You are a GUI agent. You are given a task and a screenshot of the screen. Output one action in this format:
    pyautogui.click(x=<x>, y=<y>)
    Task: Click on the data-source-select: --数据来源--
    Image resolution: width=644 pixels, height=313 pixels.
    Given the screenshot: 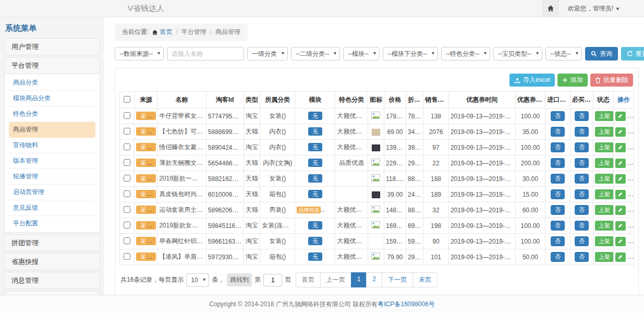 What is the action you would take?
    pyautogui.click(x=139, y=54)
    